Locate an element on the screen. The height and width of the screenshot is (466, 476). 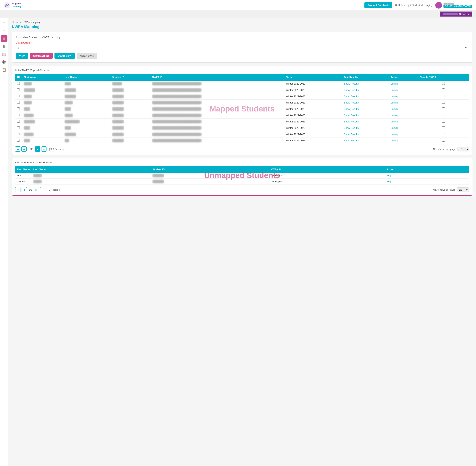
student-messaging-link: 💬 Student Messaging is located at coordinates (420, 5).